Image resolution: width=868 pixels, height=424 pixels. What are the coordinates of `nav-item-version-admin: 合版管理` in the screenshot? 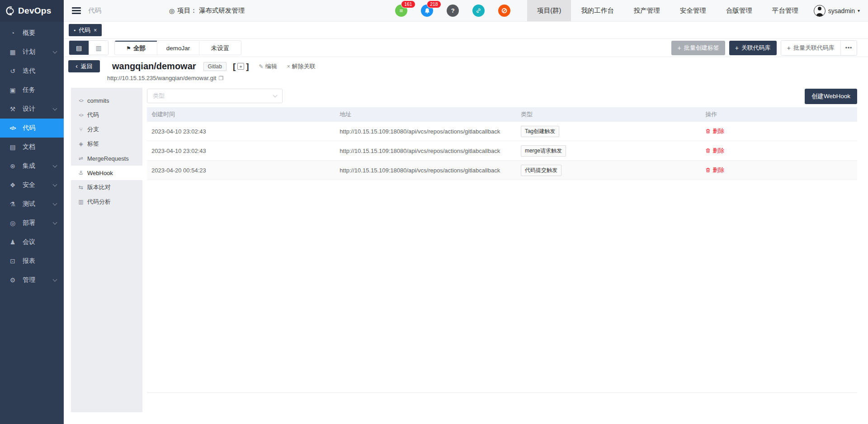 It's located at (739, 11).